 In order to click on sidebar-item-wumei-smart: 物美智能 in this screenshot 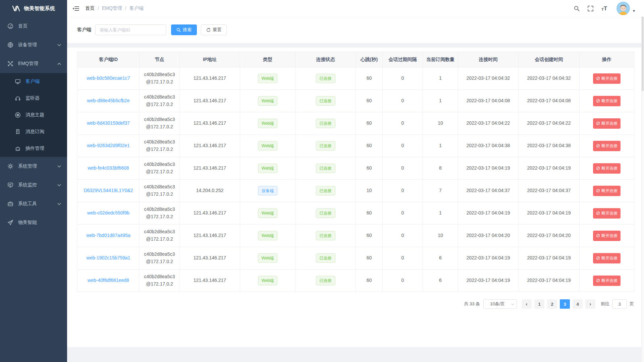, I will do `click(34, 223)`.